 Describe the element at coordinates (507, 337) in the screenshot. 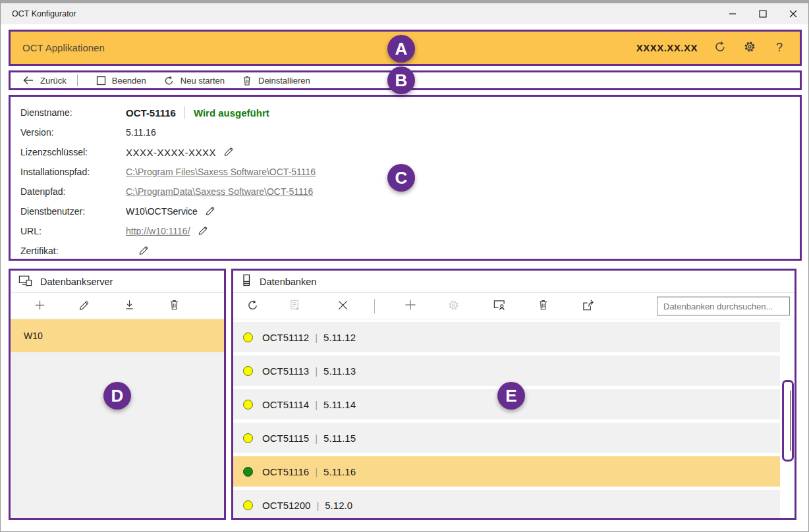

I see `database-list-item: OCT51112 | 5.11.12` at that location.